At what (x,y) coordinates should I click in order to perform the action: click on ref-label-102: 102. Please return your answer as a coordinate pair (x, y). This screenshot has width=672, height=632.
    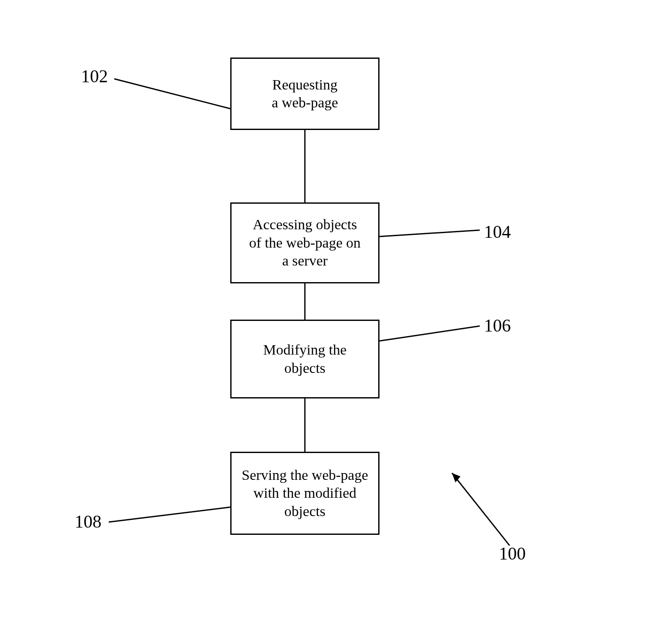
    Looking at the image, I should click on (95, 76).